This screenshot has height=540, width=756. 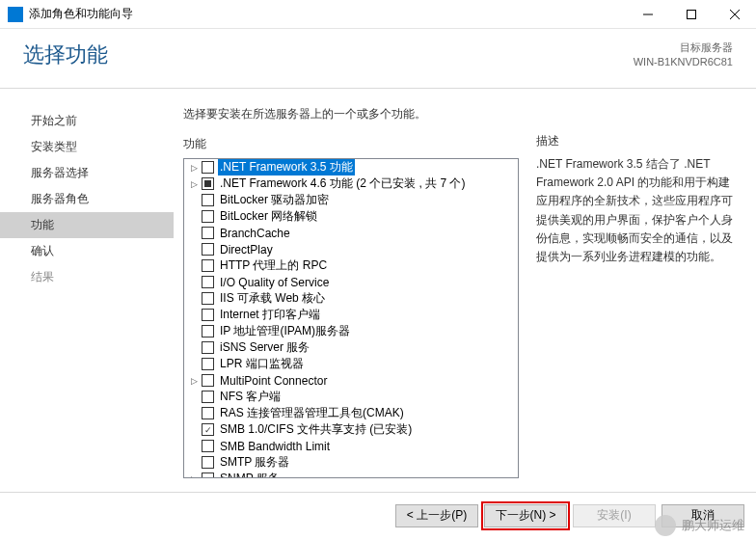 I want to click on instruction-text: 选择要安装在所选服务器上的一个或多个功能。, so click(x=351, y=114).